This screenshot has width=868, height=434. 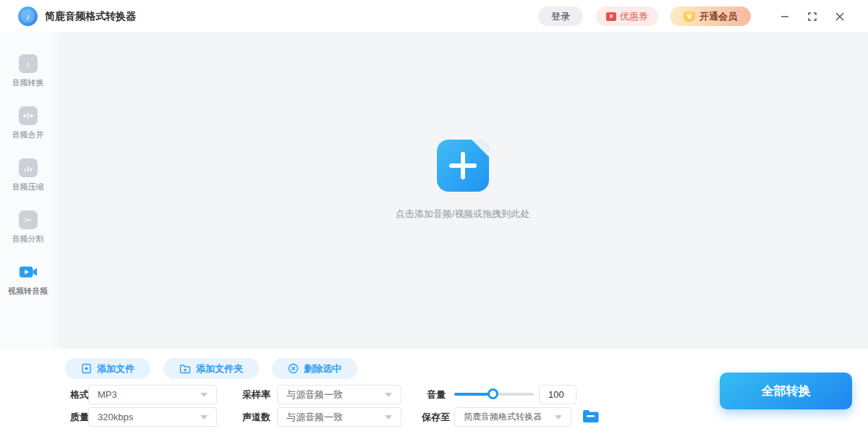 I want to click on folder-icon, so click(x=590, y=417).